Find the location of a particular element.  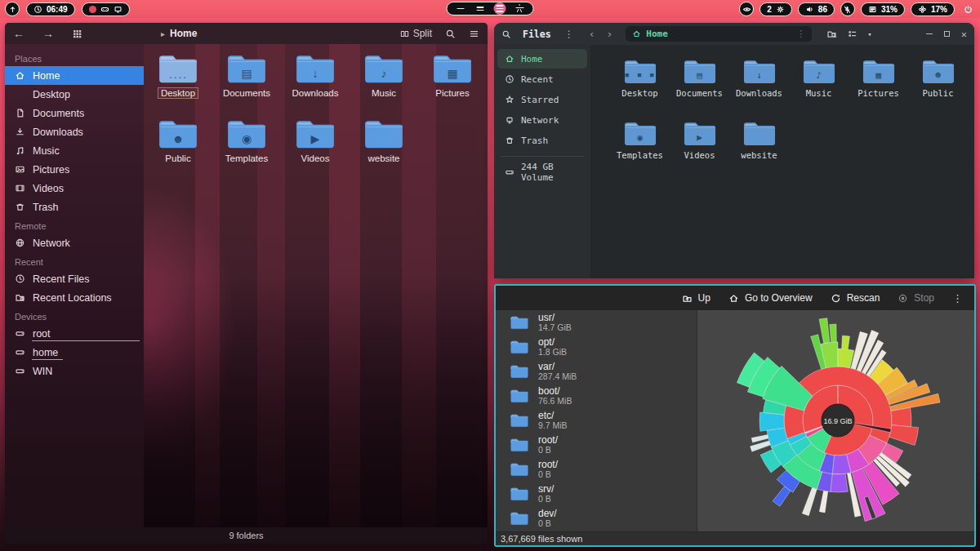

launcher-button is located at coordinates (12, 9).